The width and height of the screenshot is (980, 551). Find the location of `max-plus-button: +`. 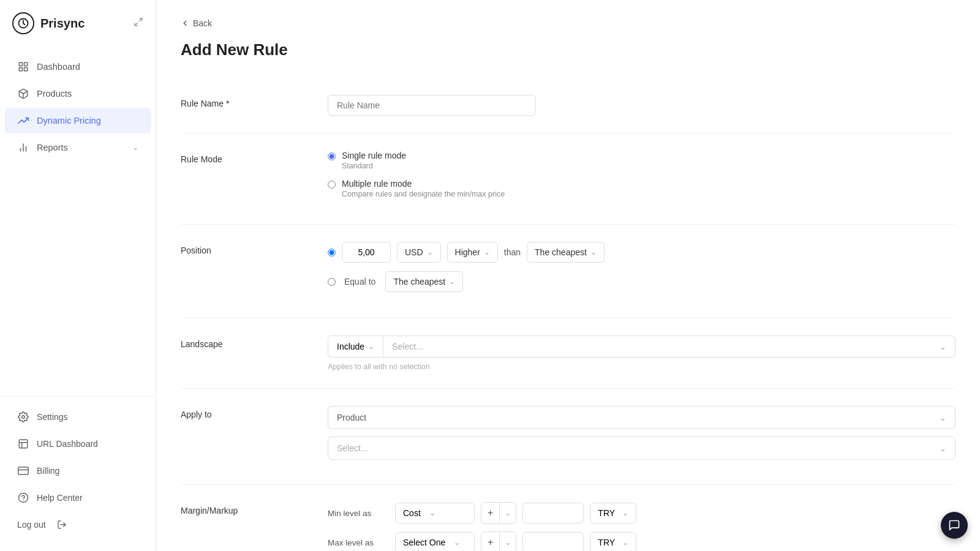

max-plus-button: + is located at coordinates (491, 541).